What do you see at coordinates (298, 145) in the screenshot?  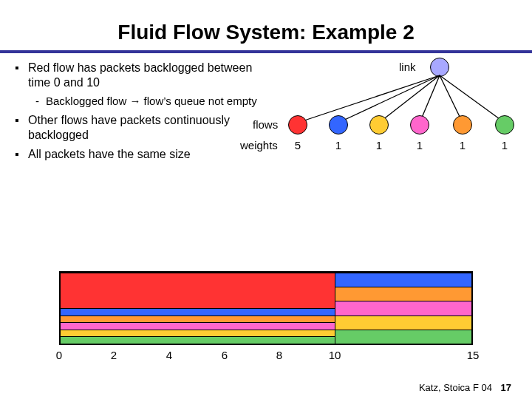 I see `flow-weight-label: 5` at bounding box center [298, 145].